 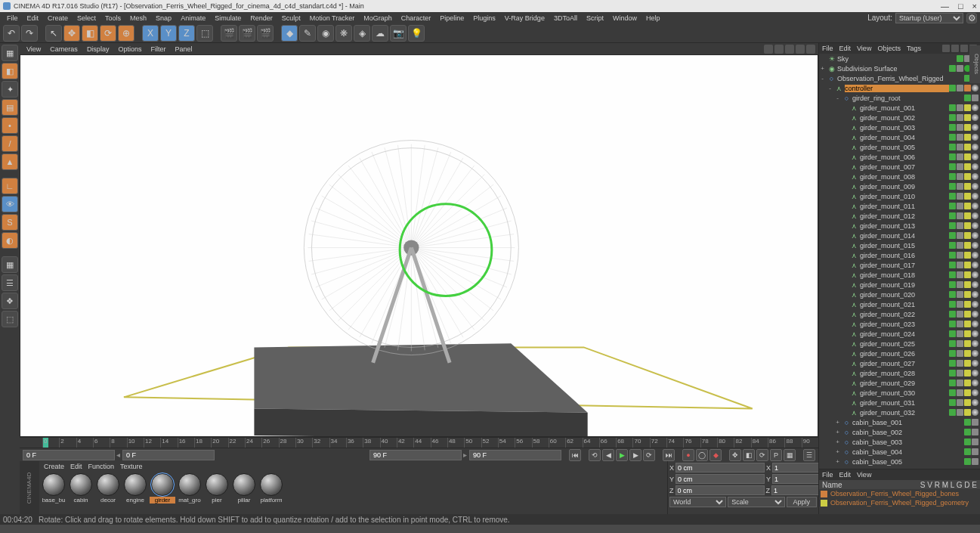 What do you see at coordinates (10, 89) in the screenshot?
I see `texture-mode-button: ✦` at bounding box center [10, 89].